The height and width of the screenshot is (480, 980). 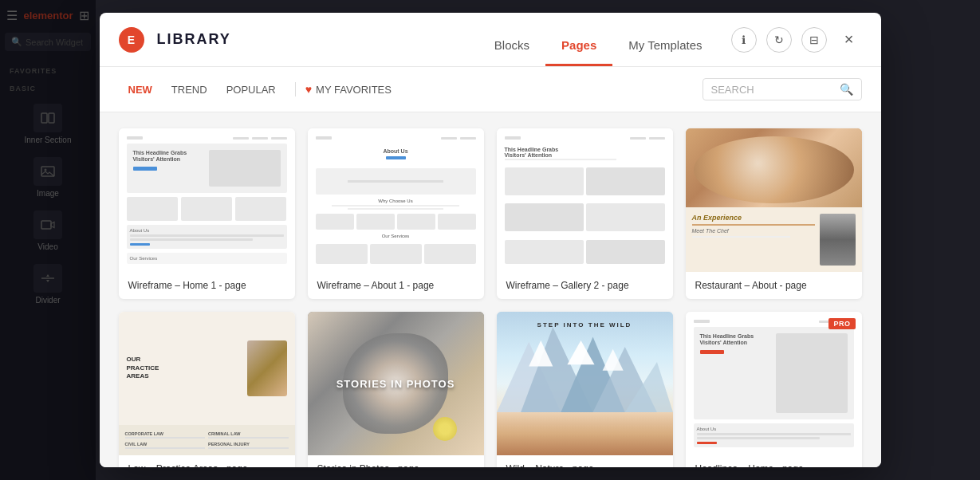 What do you see at coordinates (782, 89) in the screenshot?
I see `template-search-bar: 🔍` at bounding box center [782, 89].